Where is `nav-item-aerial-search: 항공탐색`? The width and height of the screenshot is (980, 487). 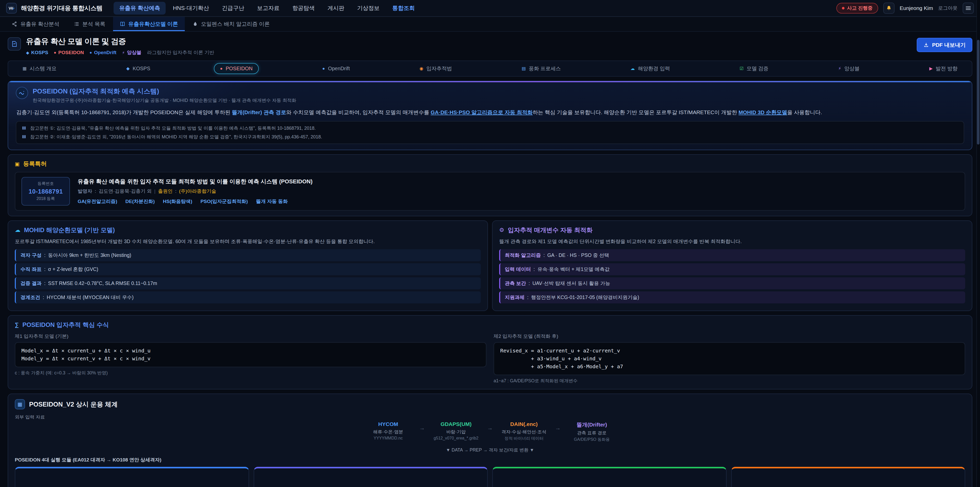
nav-item-aerial-search: 항공탐색 is located at coordinates (304, 8).